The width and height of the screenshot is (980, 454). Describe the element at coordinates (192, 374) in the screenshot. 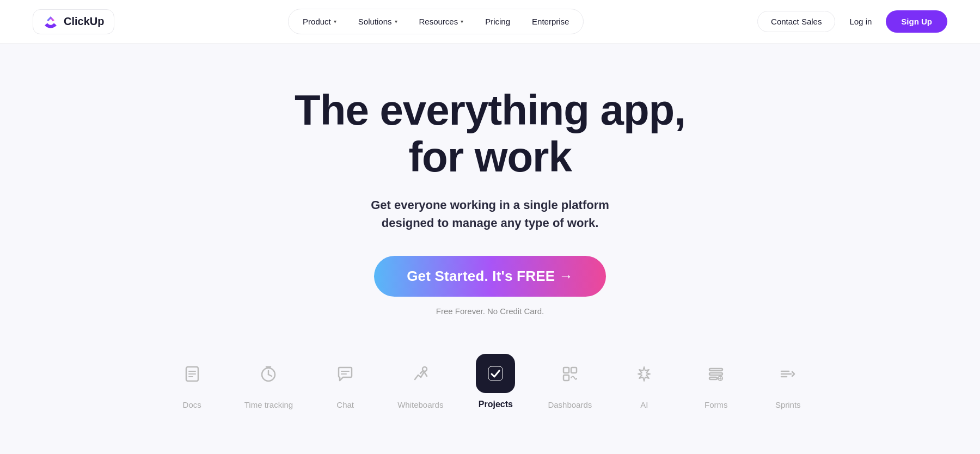

I see `docs-icon` at that location.